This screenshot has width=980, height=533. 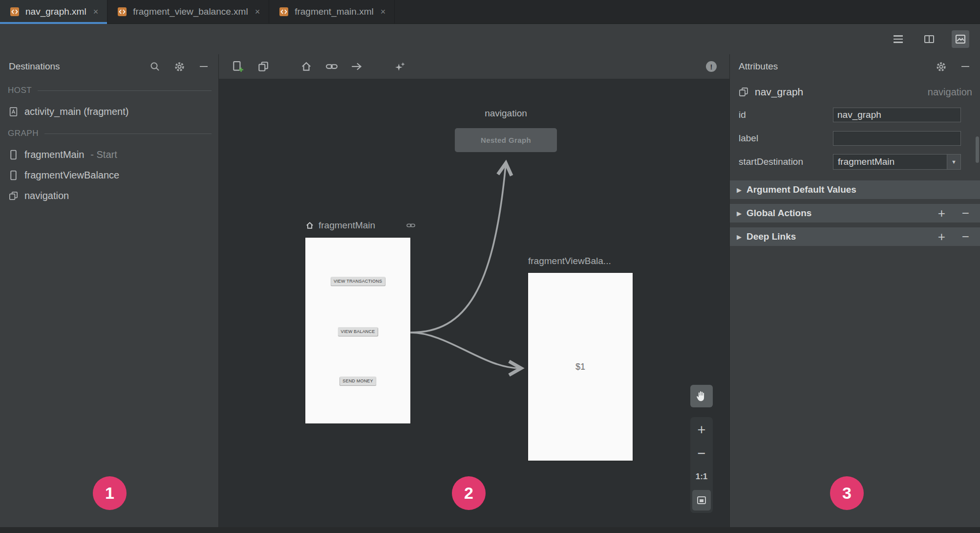 What do you see at coordinates (786, 162) in the screenshot?
I see `attr-label-start-destination: startDestination` at bounding box center [786, 162].